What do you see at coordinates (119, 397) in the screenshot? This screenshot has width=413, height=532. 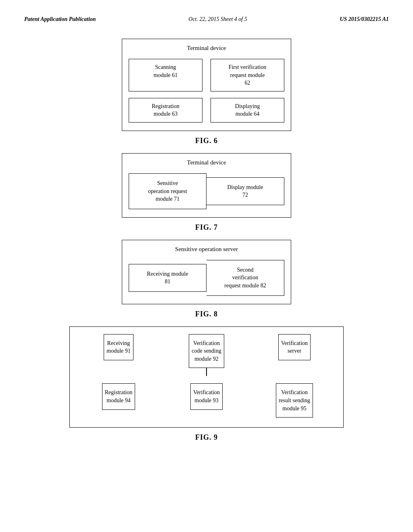 I see `fig9-module-registration94: Registrationmodule 94` at bounding box center [119, 397].